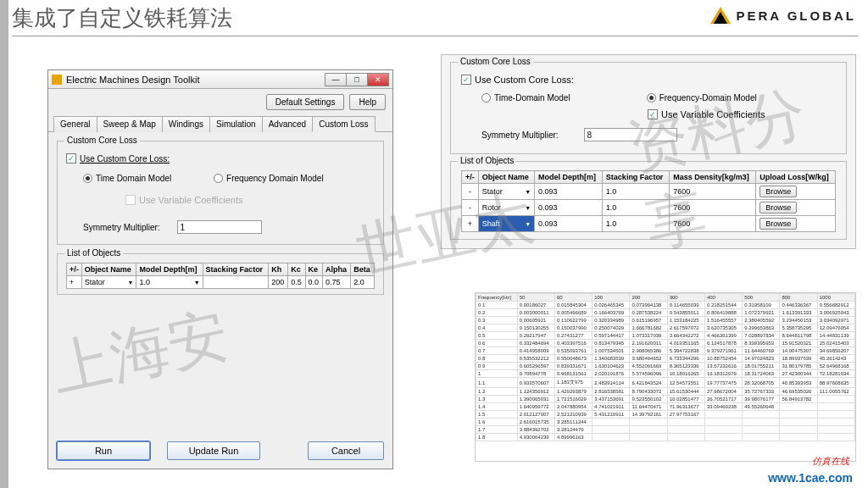 The image size is (868, 488). I want to click on data-cell: 46.69535026, so click(798, 391).